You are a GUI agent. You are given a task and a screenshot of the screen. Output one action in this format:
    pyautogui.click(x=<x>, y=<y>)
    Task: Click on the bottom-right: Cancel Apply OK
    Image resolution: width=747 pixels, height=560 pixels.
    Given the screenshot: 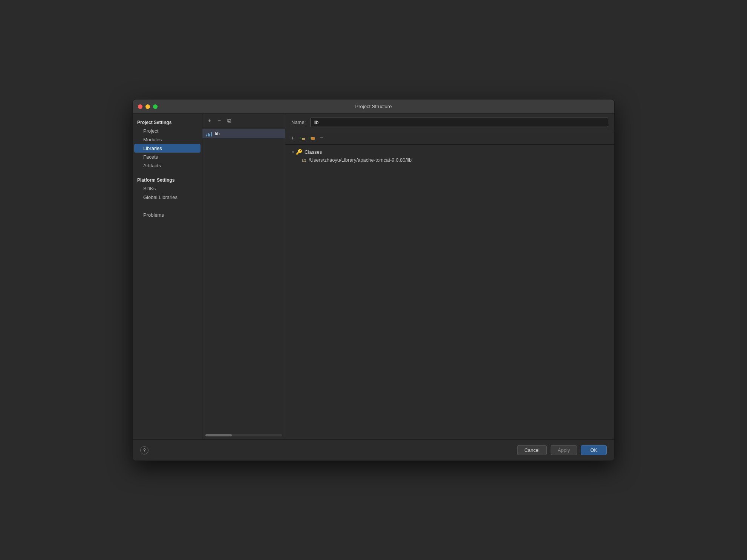 What is the action you would take?
    pyautogui.click(x=562, y=450)
    